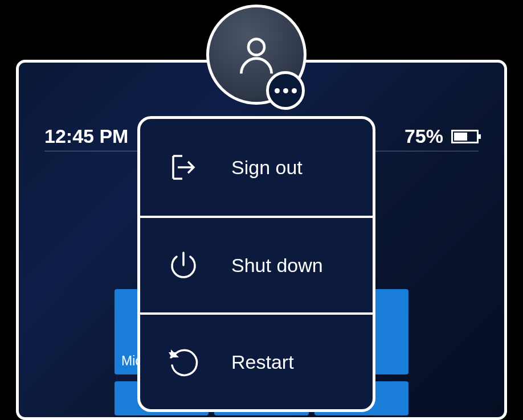 This screenshot has height=420, width=523. Describe the element at coordinates (277, 91) in the screenshot. I see `ellipsis-icon` at that location.